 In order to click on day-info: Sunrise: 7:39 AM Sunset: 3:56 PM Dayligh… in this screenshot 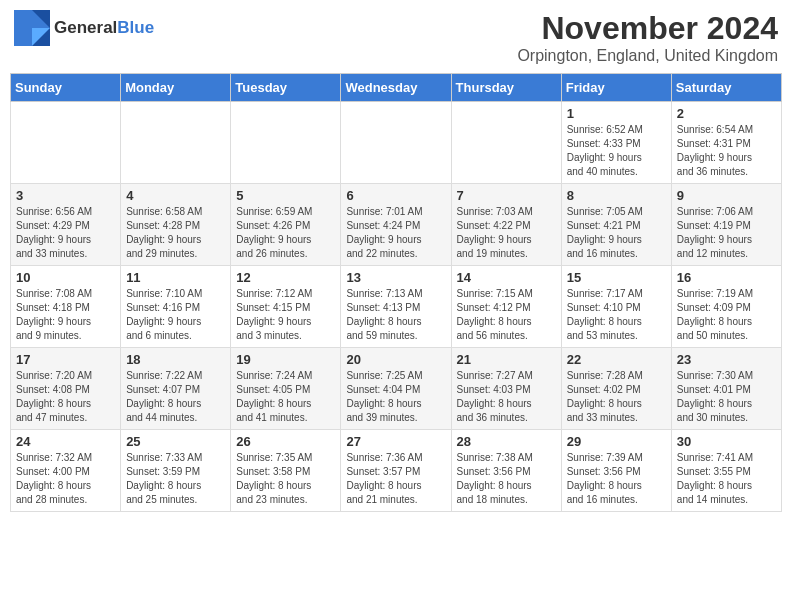, I will do `click(616, 479)`.